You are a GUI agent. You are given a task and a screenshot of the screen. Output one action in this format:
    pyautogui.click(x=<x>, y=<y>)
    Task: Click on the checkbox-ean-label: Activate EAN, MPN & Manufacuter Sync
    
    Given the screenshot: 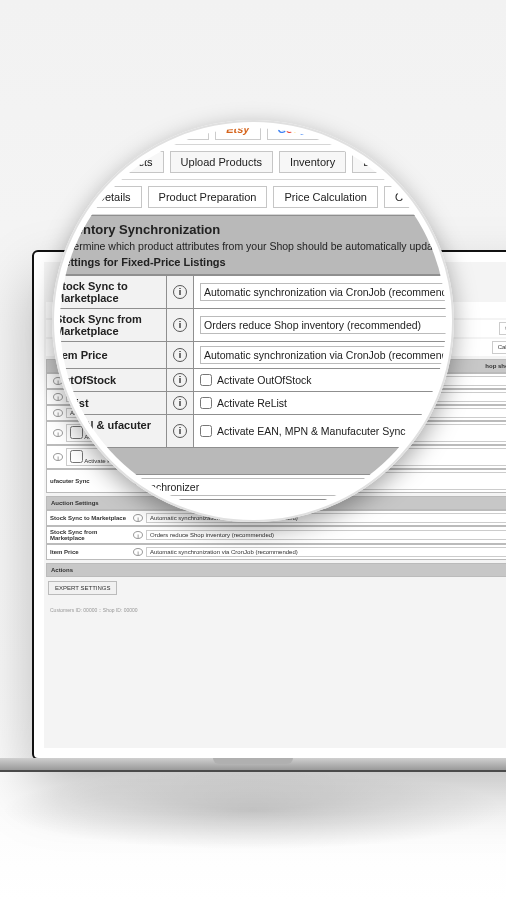 What is the action you would take?
    pyautogui.click(x=323, y=431)
    